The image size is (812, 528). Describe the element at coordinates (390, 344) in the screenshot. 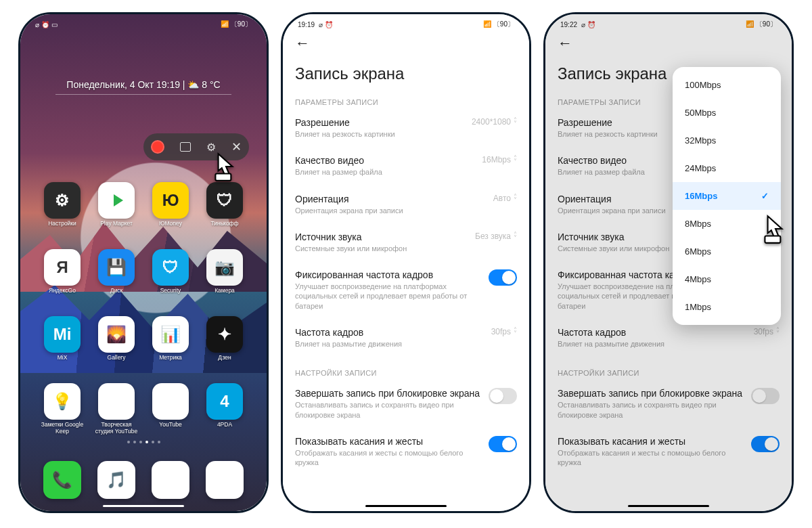

I see `setting-subtitle: Влияет на размытие движения` at that location.